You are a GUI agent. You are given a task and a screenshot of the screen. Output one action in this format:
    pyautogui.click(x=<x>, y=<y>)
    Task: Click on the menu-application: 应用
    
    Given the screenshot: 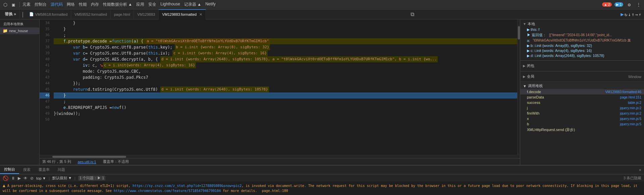 What is the action you would take?
    pyautogui.click(x=140, y=5)
    